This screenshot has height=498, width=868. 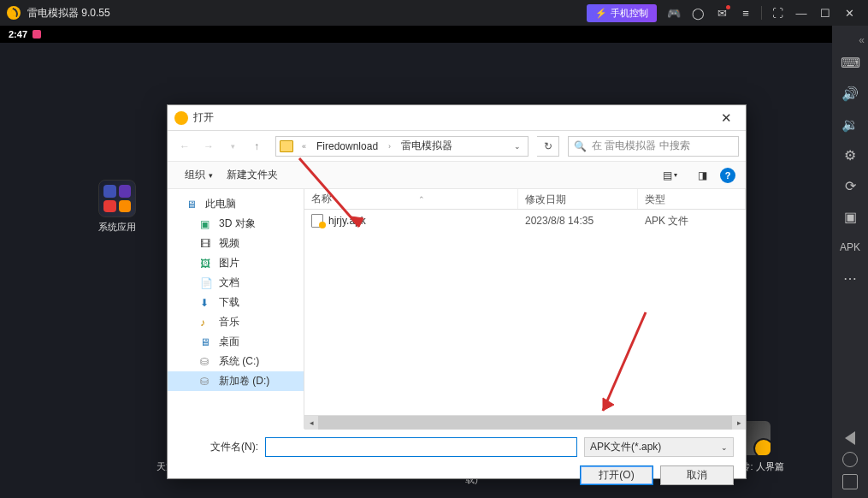 What do you see at coordinates (411, 199) in the screenshot?
I see `header-name: 名称⌃` at bounding box center [411, 199].